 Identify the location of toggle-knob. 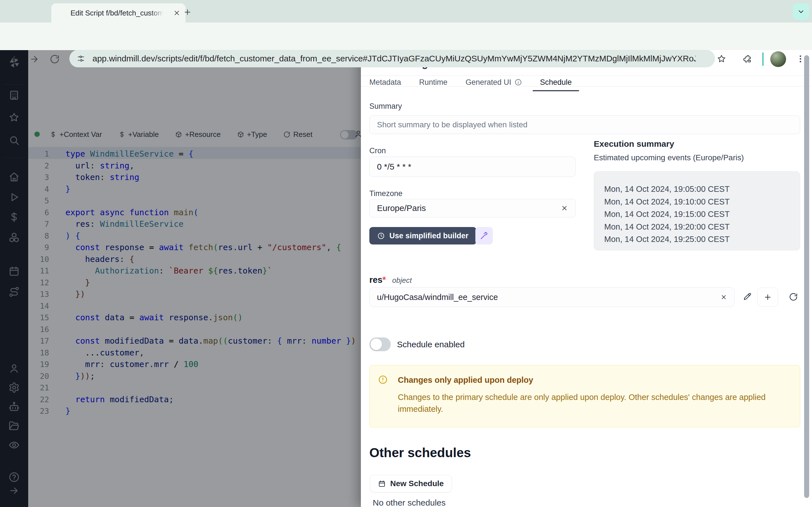
(376, 344).